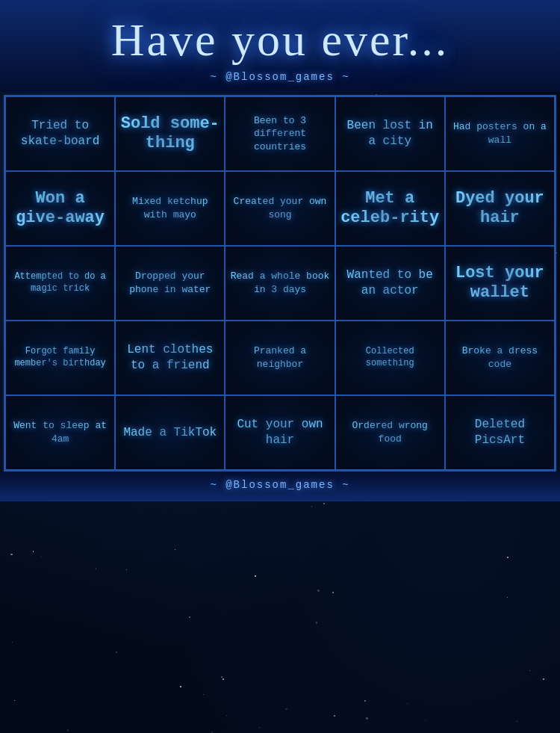 Image resolution: width=560 pixels, height=733 pixels. Describe the element at coordinates (170, 283) in the screenshot. I see `bingo-cell-r3c2: Dropped your phone in water` at that location.